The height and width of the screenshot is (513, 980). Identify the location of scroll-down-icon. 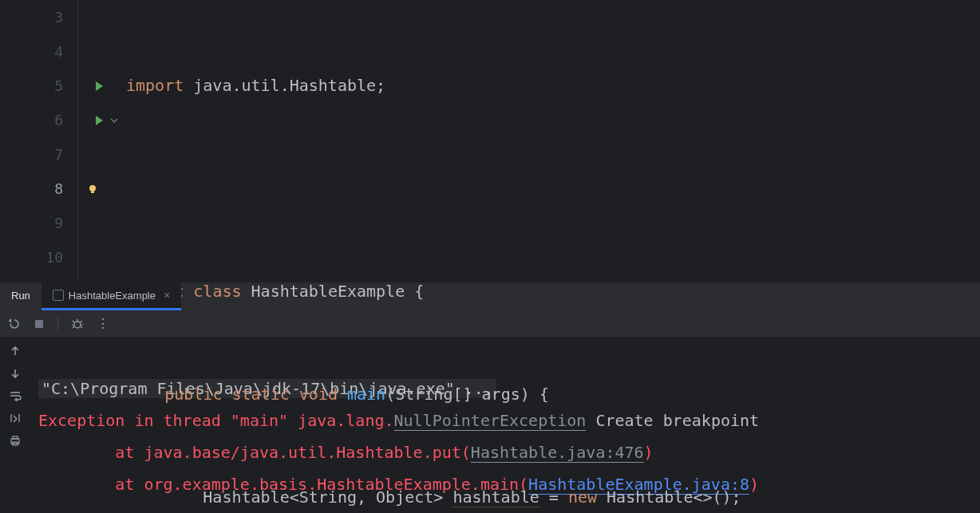
(15, 373).